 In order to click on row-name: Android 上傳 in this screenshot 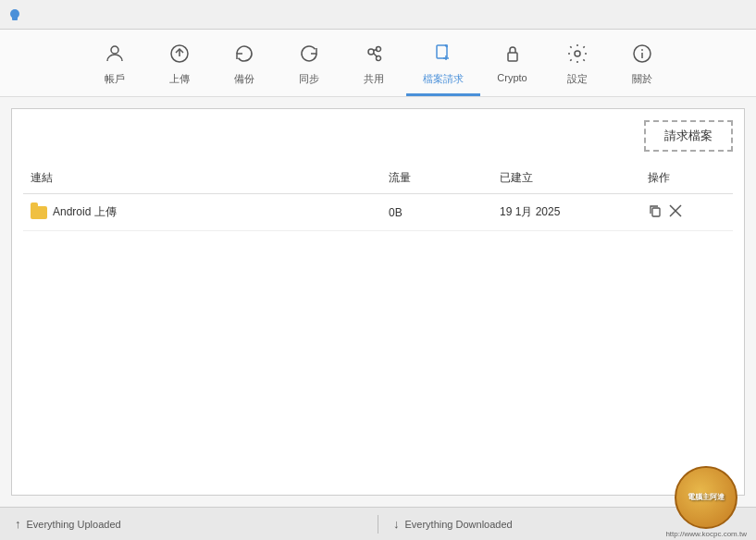, I will do `click(85, 213)`.